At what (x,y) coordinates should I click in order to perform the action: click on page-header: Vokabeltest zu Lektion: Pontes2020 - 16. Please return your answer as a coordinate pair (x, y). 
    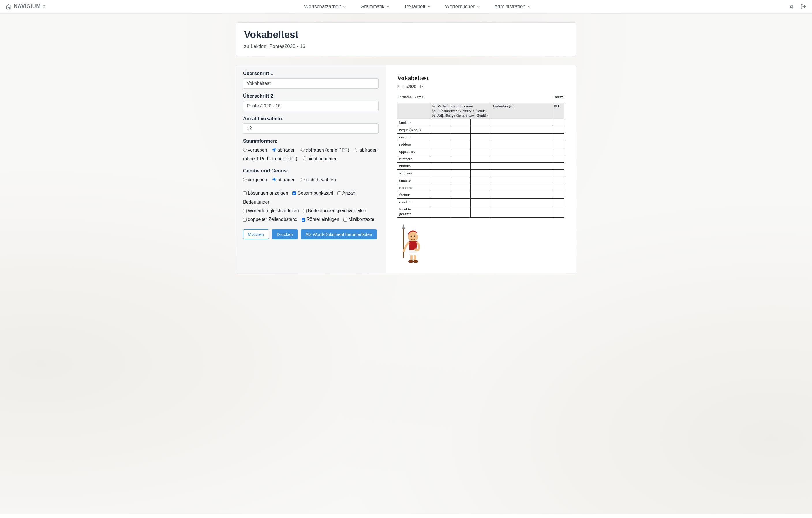
    Looking at the image, I should click on (406, 39).